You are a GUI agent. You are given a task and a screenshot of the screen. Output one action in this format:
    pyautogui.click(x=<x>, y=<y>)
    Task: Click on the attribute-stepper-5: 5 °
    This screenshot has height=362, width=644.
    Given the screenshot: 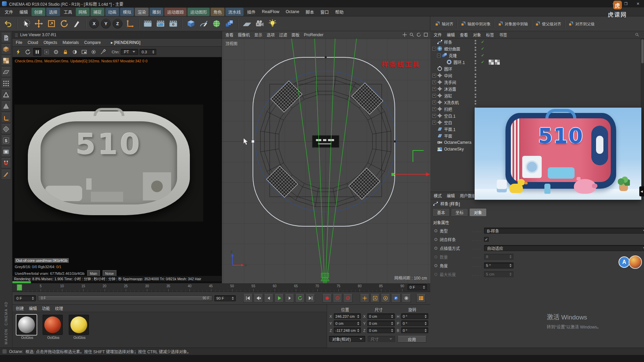 What is the action you would take?
    pyautogui.click(x=499, y=265)
    